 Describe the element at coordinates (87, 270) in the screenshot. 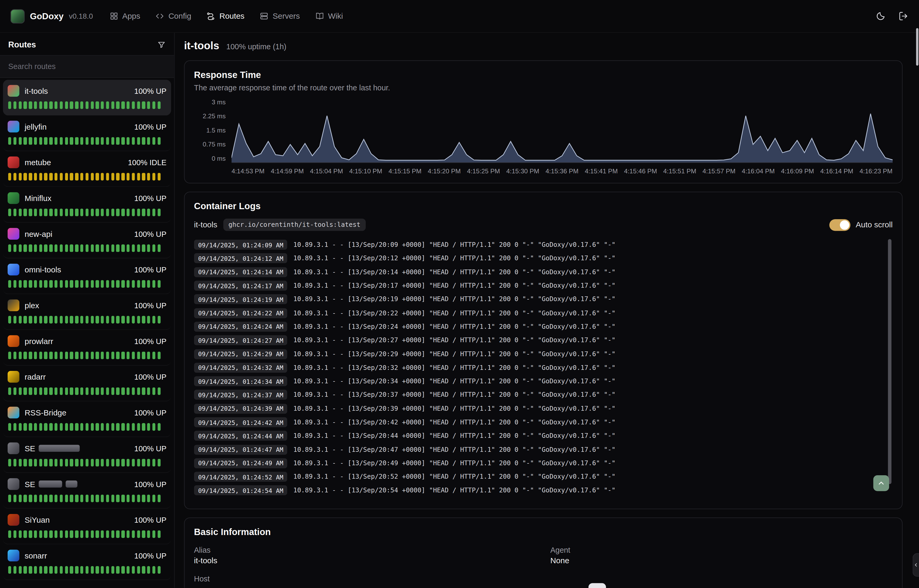

I see `route-item-row: omni-tools100% UP` at that location.